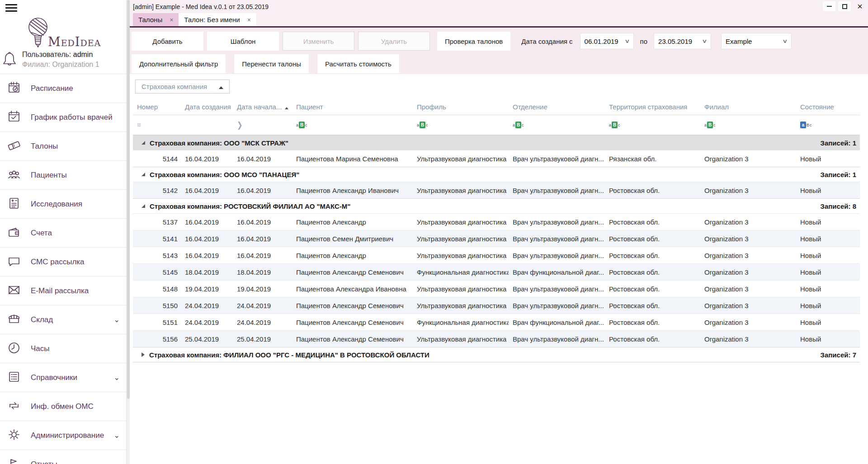  I want to click on grid-cell: Ультразвуковая диагностика, so click(461, 256).